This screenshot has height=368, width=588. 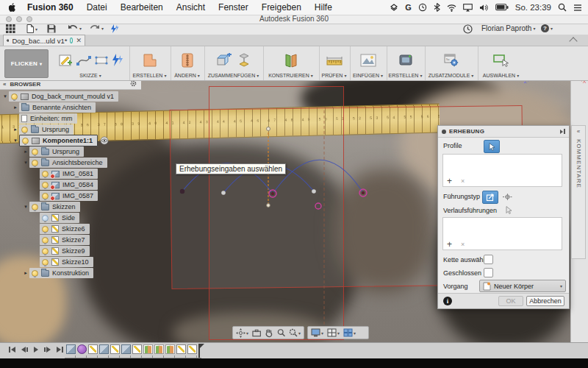 I want to click on job-status-button, so click(x=115, y=29).